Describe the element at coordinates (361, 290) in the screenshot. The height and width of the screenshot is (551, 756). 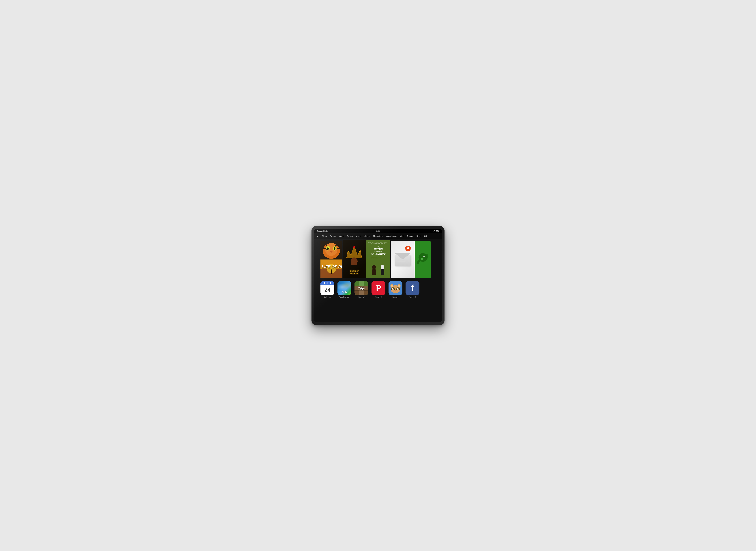
I see `app-minecraft: MINE CRAFT Minecraft` at that location.